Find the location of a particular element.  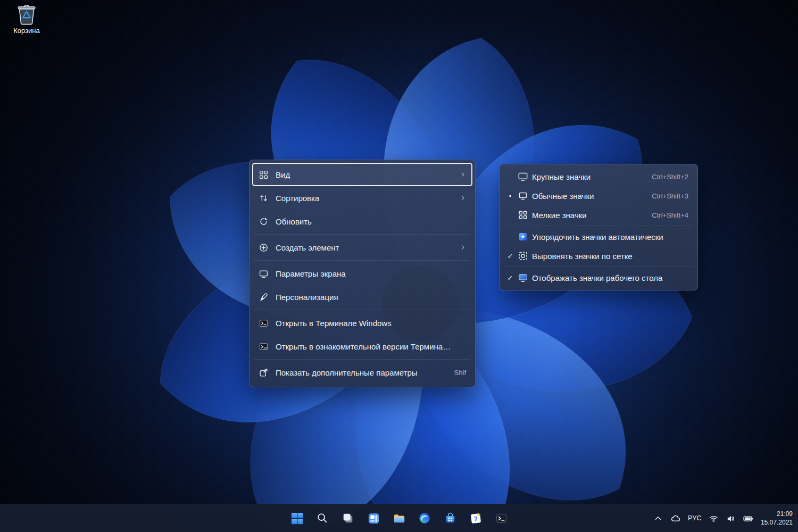

recycle-bin-label: Корзина is located at coordinates (27, 31).